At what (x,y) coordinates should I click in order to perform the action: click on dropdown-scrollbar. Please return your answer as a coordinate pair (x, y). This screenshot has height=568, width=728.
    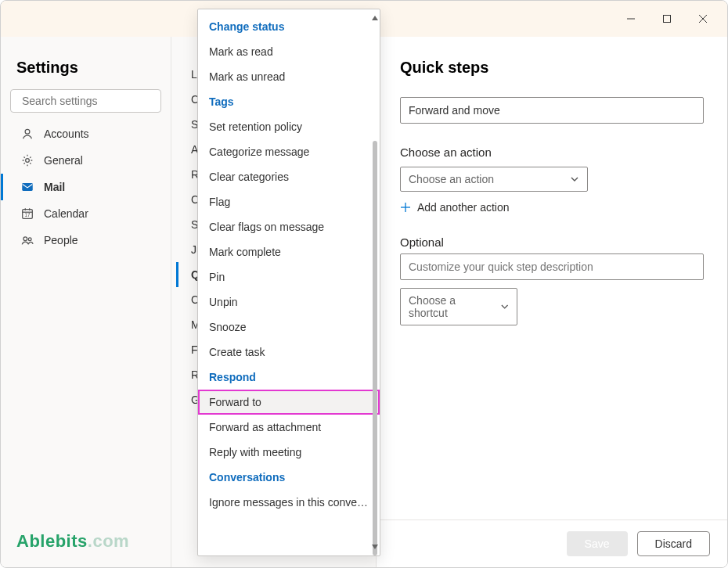
    Looking at the image, I should click on (375, 282).